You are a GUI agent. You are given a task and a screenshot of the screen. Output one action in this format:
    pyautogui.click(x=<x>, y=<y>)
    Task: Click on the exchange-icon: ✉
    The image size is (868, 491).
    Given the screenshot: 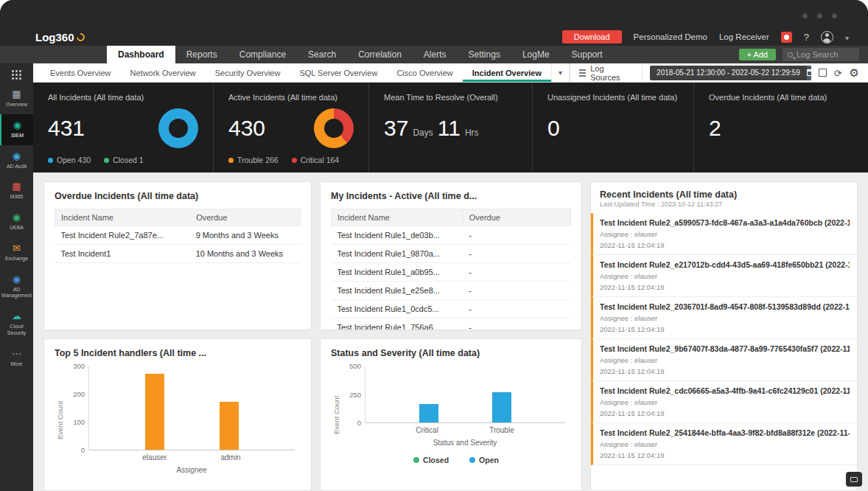 What is the action you would take?
    pyautogui.click(x=16, y=248)
    